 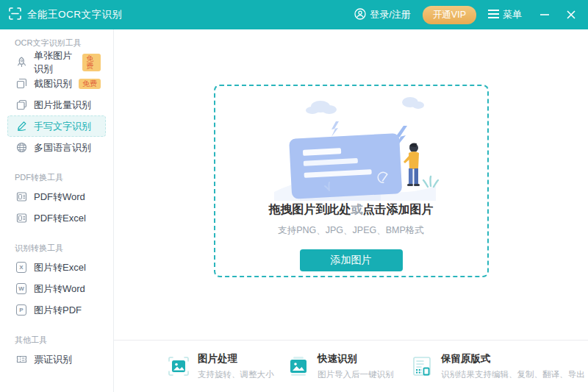 What do you see at coordinates (57, 279) in the screenshot?
I see `sidebar-section-convert: 识别转换工具 X 图片转Excel W 图片转Word P 图片转PDF` at bounding box center [57, 279].